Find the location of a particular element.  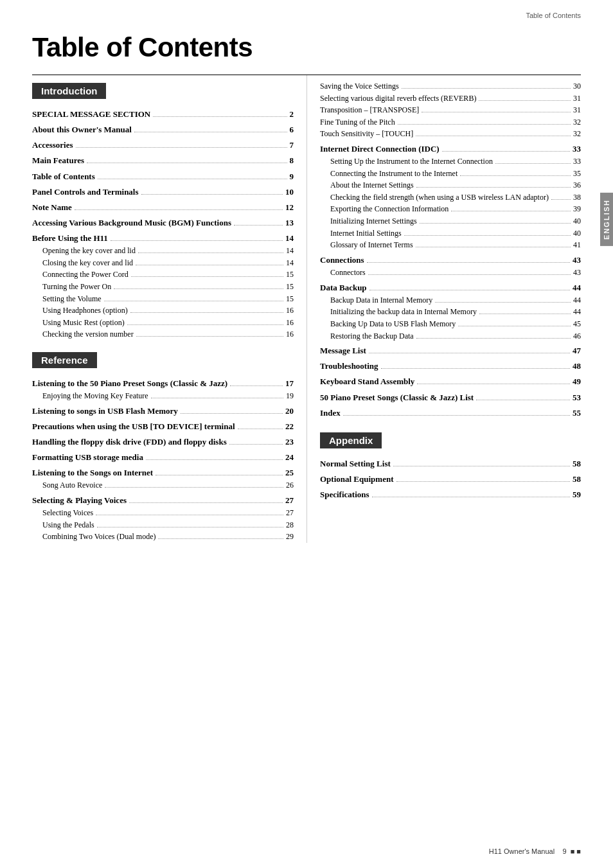

top-right-label: Table of Contents is located at coordinates (553, 15).